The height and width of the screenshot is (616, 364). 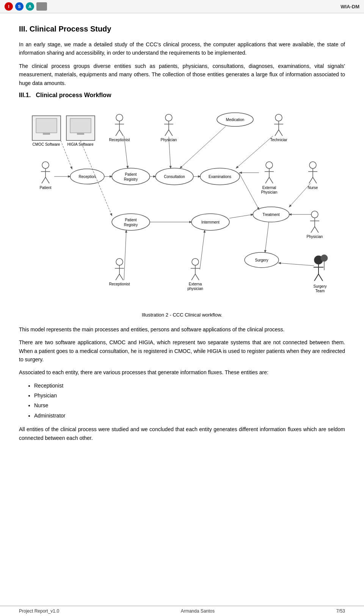 I want to click on higia-stand, so click(x=80, y=134).